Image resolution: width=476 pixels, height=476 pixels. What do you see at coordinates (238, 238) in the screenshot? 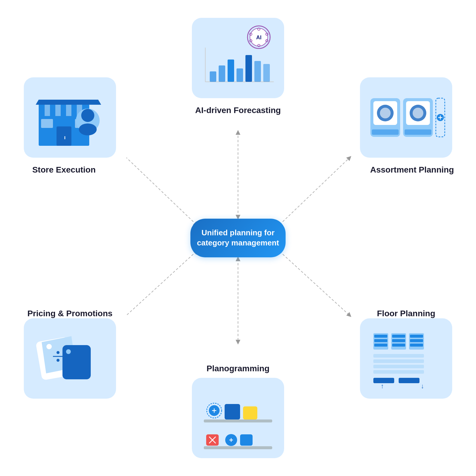
I see `center-hub: Unified planning for category management` at bounding box center [238, 238].